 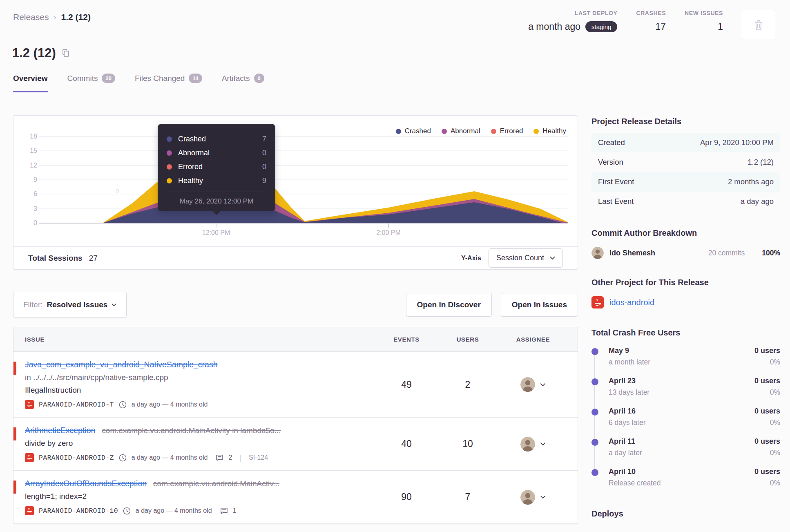 I want to click on open-in-discover-button: Open in Discover, so click(x=449, y=305).